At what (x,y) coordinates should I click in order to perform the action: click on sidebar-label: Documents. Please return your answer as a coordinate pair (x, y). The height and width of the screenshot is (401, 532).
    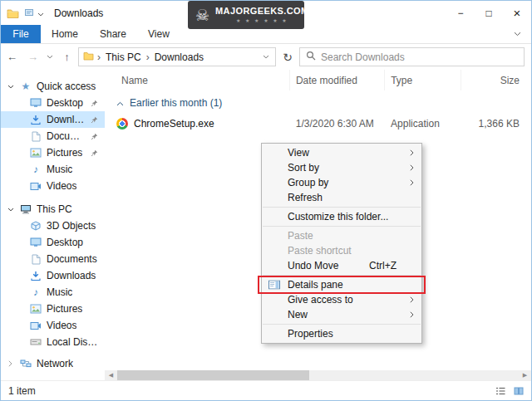
    Looking at the image, I should click on (66, 136).